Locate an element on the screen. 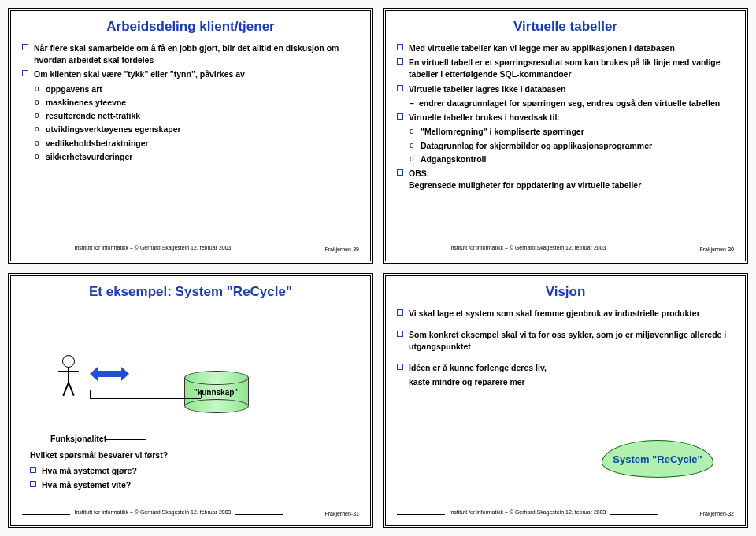 The width and height of the screenshot is (756, 536). sub-bullet: oppgavens art is located at coordinates (191, 90).